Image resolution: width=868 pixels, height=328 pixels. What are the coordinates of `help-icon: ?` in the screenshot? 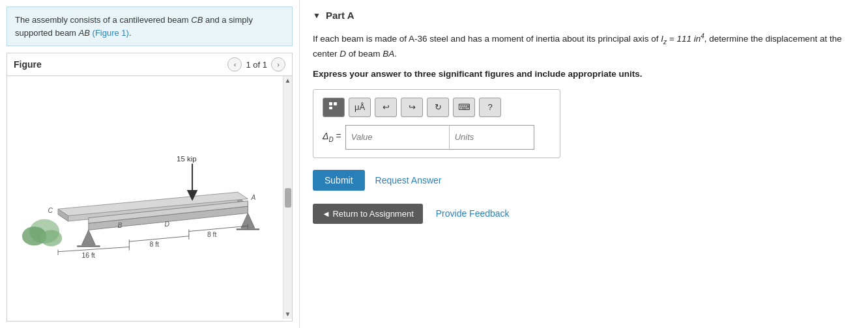 It's located at (490, 107).